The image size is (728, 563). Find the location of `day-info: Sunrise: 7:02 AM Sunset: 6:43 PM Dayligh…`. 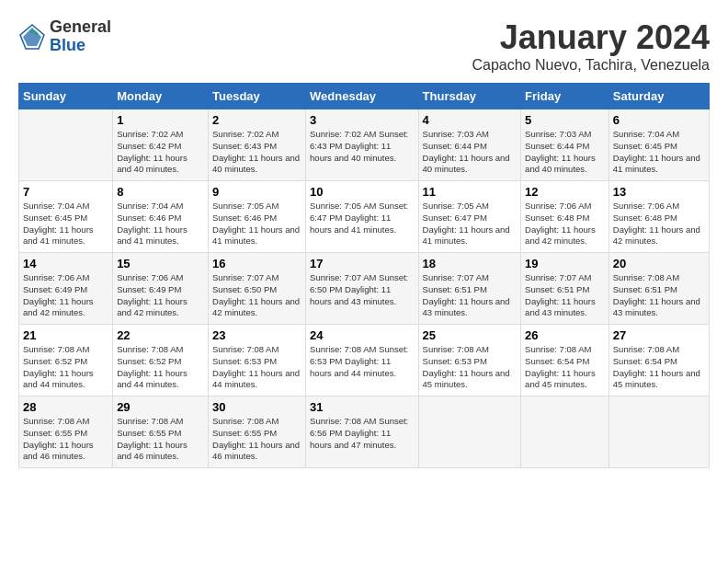

day-info: Sunrise: 7:02 AM Sunset: 6:43 PM Dayligh… is located at coordinates (257, 153).